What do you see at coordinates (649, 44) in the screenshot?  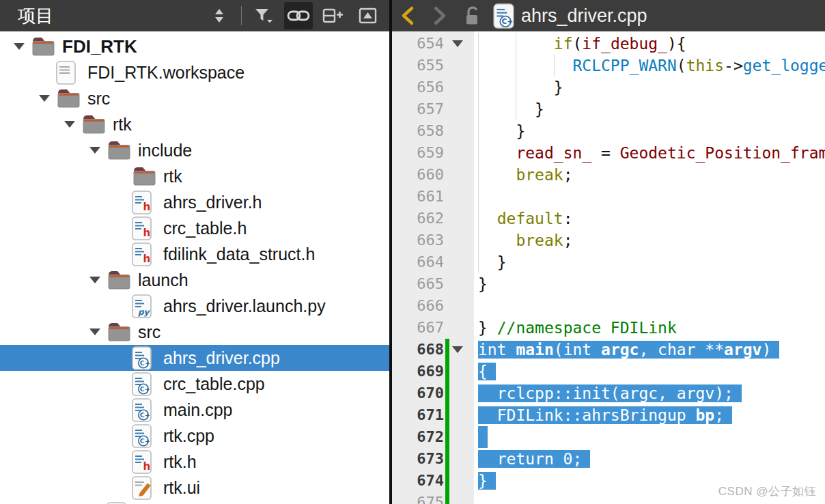 I see `code-line: if(if_debug_){` at bounding box center [649, 44].